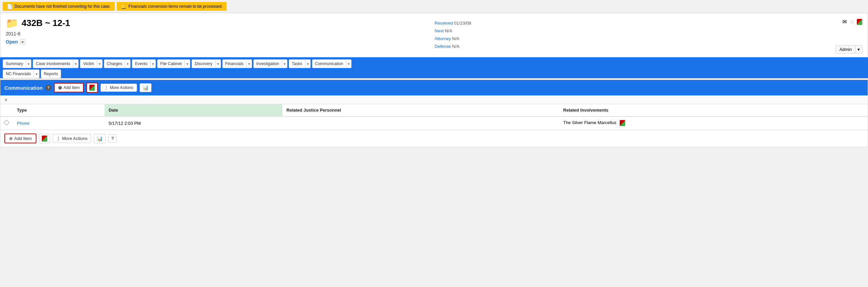 The height and width of the screenshot is (287, 868). Describe the element at coordinates (53, 64) in the screenshot. I see `tab-case-involvements-label: Case Involvements` at that location.